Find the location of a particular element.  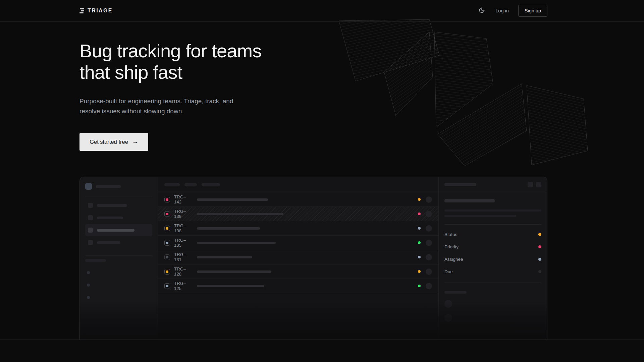

activity-label-skeleton is located at coordinates (455, 292).